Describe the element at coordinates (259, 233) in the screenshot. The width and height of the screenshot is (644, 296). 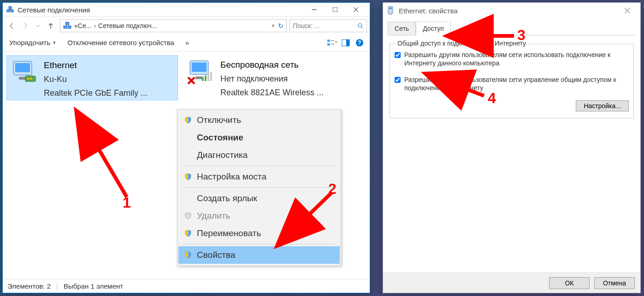
I see `ctx-rename: Переименовать` at that location.